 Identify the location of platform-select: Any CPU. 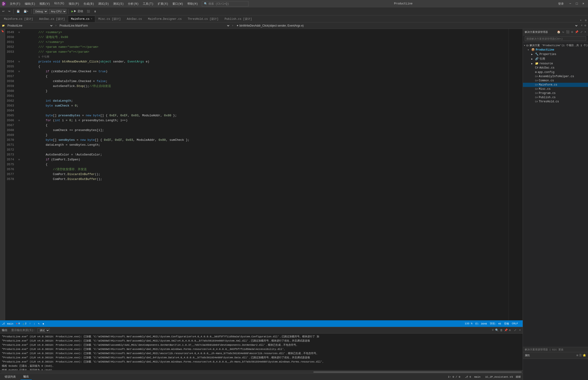
(58, 11).